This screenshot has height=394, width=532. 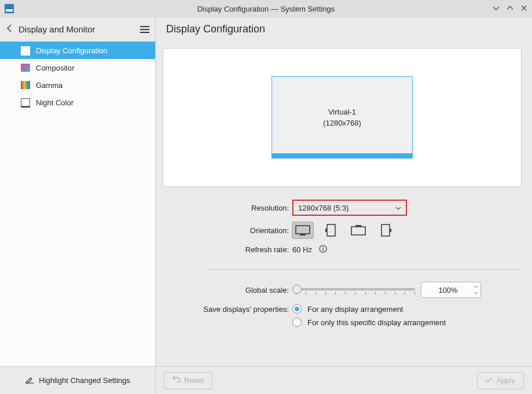 What do you see at coordinates (451, 290) in the screenshot?
I see `global-scale-spinbox: 100%` at bounding box center [451, 290].